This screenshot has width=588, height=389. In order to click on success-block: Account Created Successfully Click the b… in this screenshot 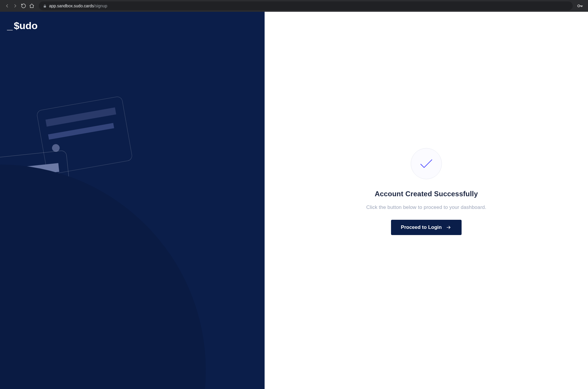, I will do `click(426, 192)`.